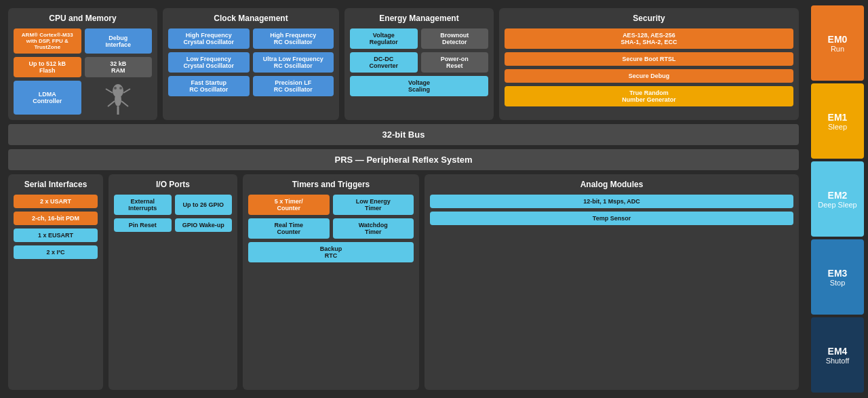 This screenshot has width=868, height=398. What do you see at coordinates (649, 18) in the screenshot?
I see `security-title: Security` at bounding box center [649, 18].